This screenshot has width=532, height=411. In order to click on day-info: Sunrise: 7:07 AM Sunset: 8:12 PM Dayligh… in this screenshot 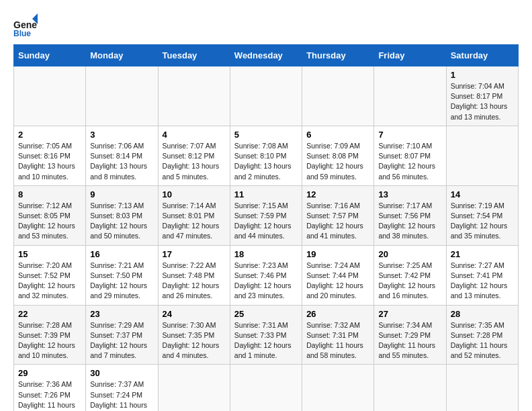, I will do `click(194, 161)`.